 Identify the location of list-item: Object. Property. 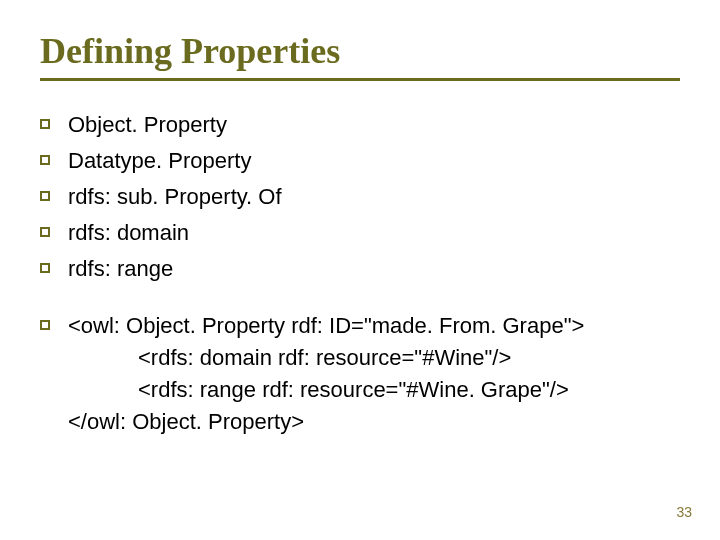
(360, 125).